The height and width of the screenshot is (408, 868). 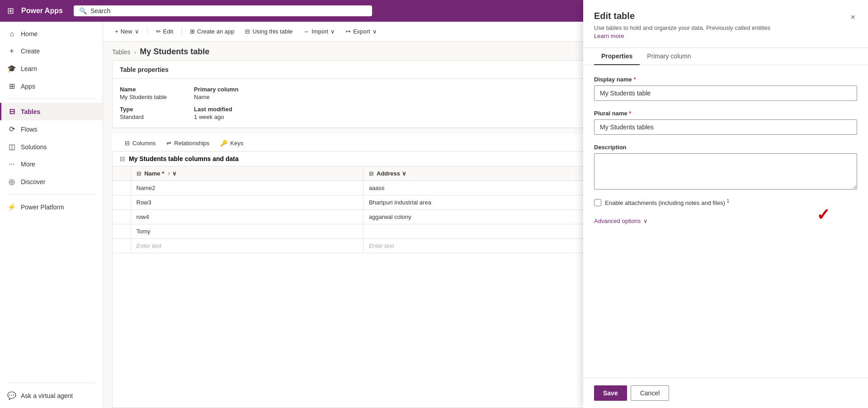 I want to click on more-icon: ···, so click(x=12, y=164).